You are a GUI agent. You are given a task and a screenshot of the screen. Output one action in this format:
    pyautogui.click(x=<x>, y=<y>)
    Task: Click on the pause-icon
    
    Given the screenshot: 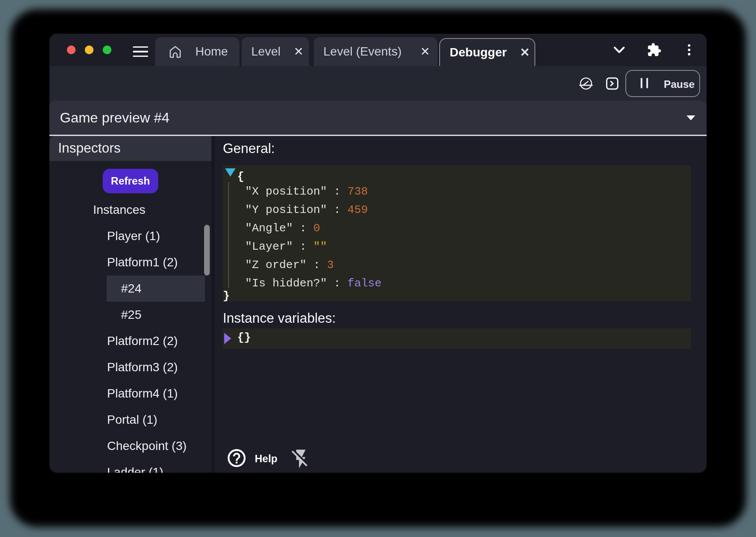 What is the action you would take?
    pyautogui.click(x=644, y=83)
    